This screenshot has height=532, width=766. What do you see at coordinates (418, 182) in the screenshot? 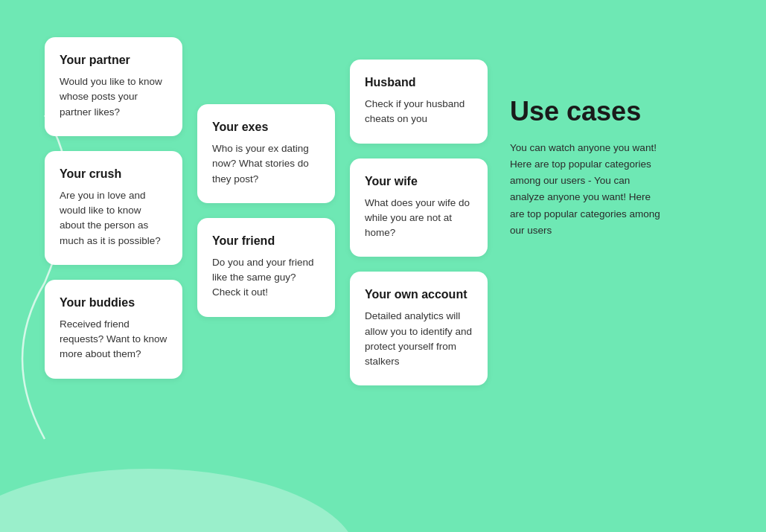
I see `card-wife-title: Your wife` at bounding box center [418, 182].